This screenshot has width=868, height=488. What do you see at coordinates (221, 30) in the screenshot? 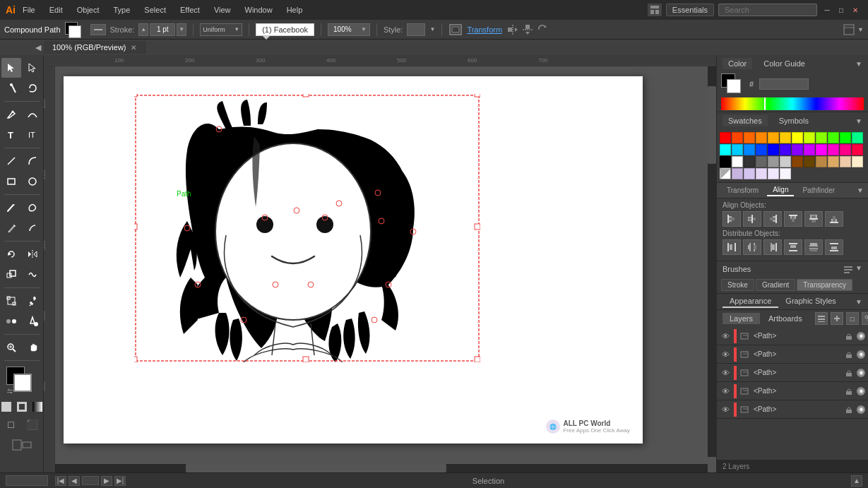
I see `stroke-type-selector: Uniform ▼` at bounding box center [221, 30].